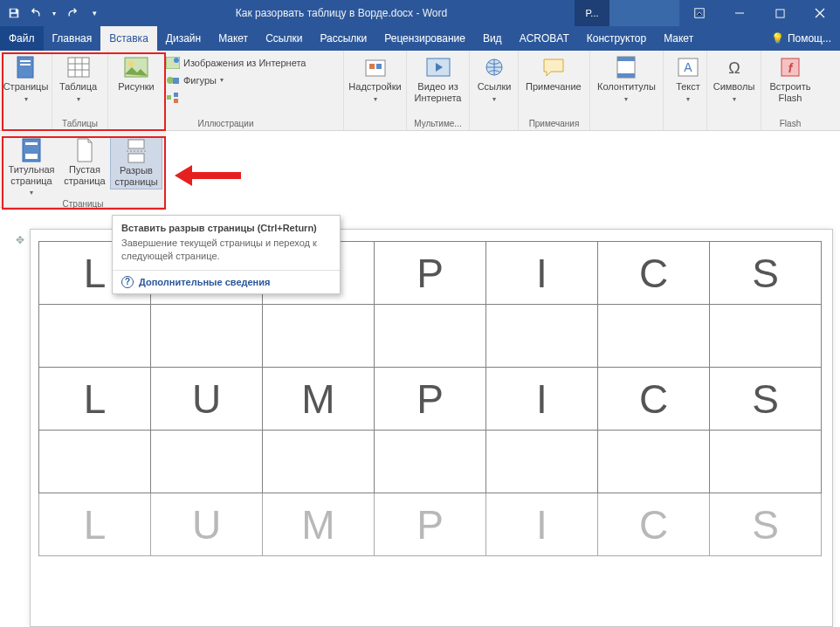 The image size is (840, 627). Describe the element at coordinates (236, 98) in the screenshot. I see `more-illustrations-button` at that location.